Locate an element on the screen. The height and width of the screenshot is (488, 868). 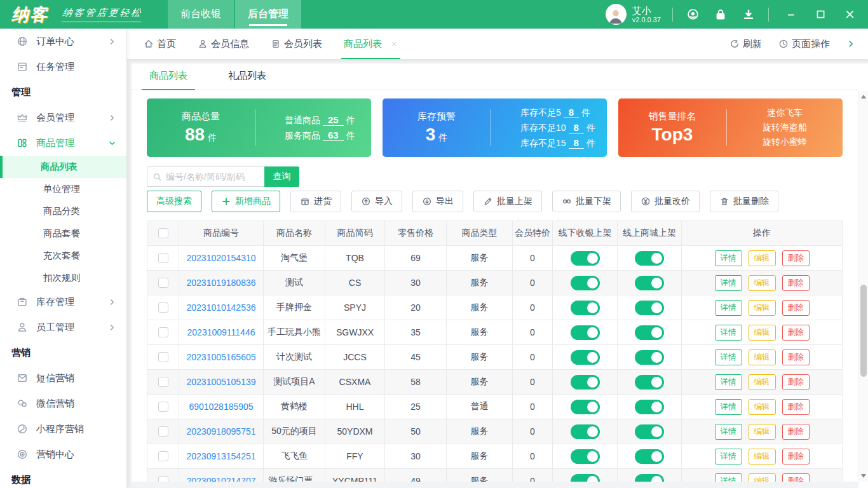
sidebar-item-15: 微信营销 is located at coordinates (64, 403).